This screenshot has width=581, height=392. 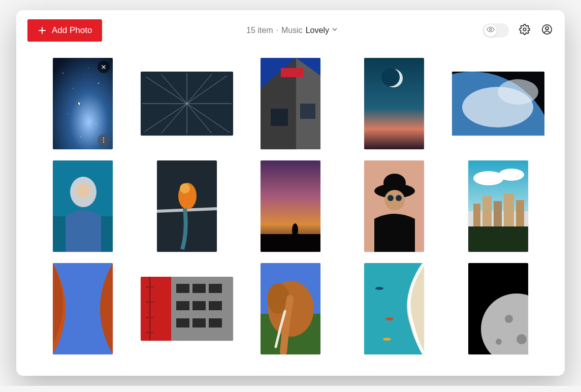 I want to click on header-info: 15 item · Music Lovely, so click(x=293, y=30).